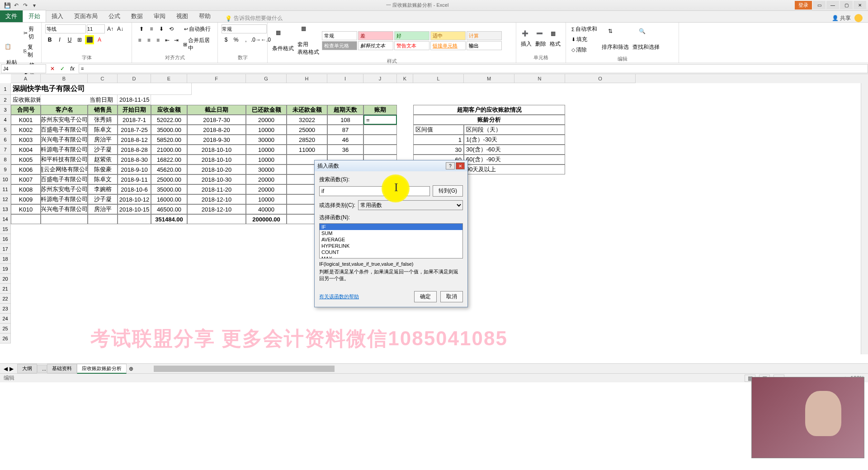  What do you see at coordinates (5, 199) in the screenshot?
I see `row-header: 12` at bounding box center [5, 199].